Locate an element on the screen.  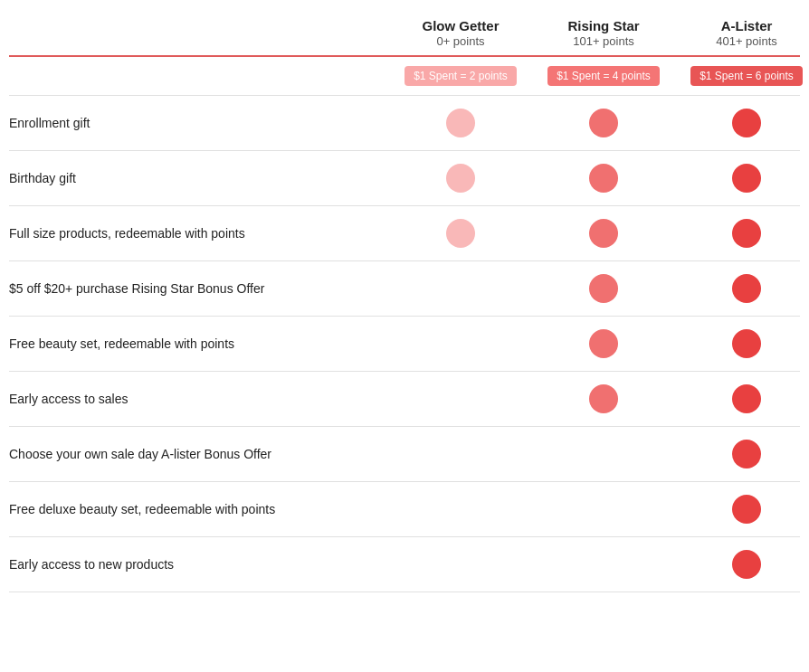
tier-points-a-lister: 401+ points is located at coordinates (747, 42).